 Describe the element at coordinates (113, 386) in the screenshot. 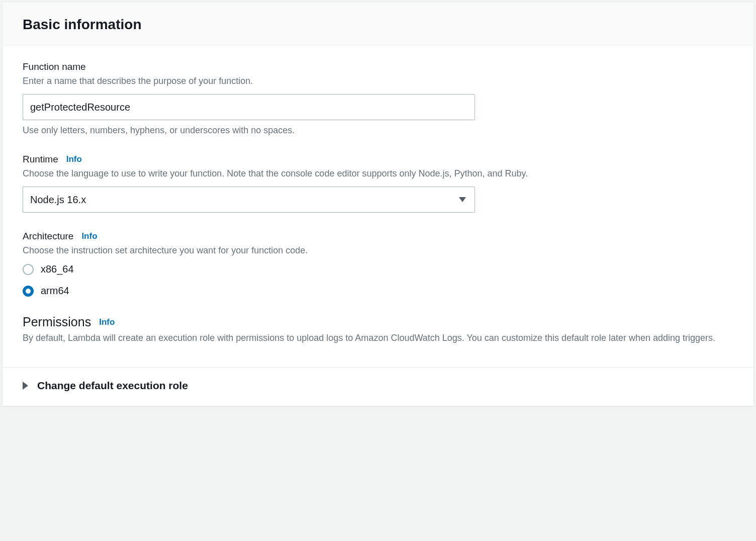

I see `change-execution-role-label: Change default execution role` at that location.